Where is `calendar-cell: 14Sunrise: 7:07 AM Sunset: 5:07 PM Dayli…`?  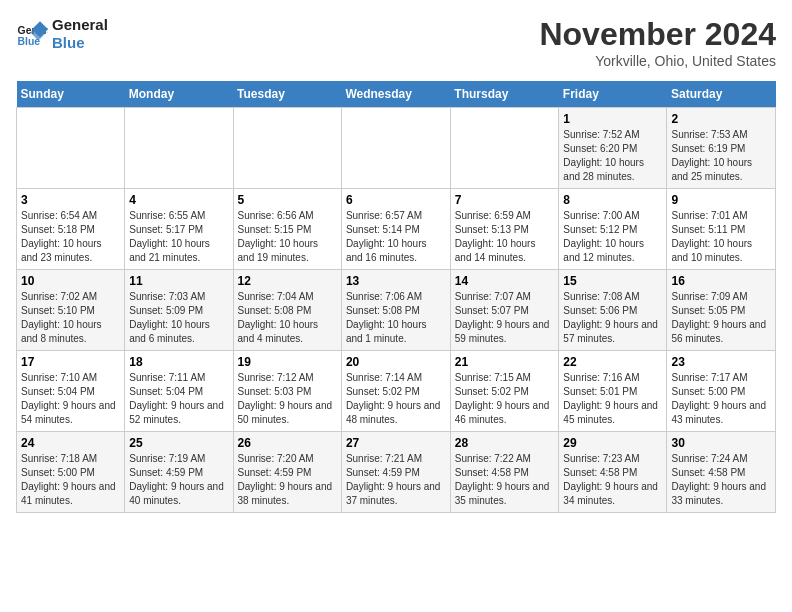 calendar-cell: 14Sunrise: 7:07 AM Sunset: 5:07 PM Dayli… is located at coordinates (504, 310).